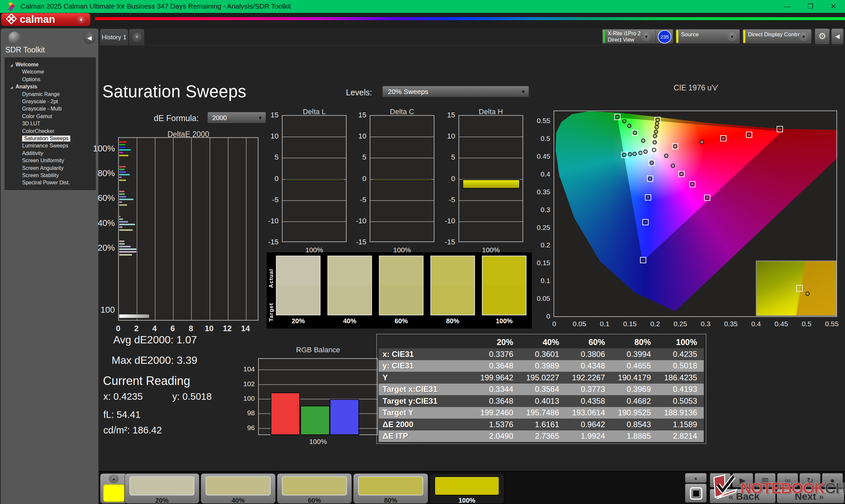 The image size is (845, 504). What do you see at coordinates (40, 102) in the screenshot?
I see `sidebar-item-grayscale-2pt: Grayscale - 2pt` at bounding box center [40, 102].